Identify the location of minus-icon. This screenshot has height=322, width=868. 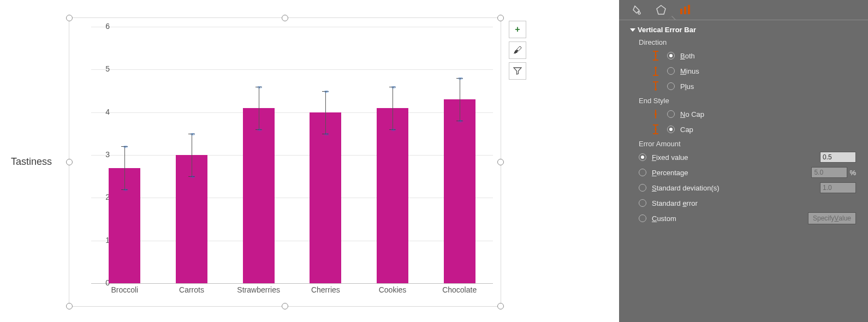
(656, 71).